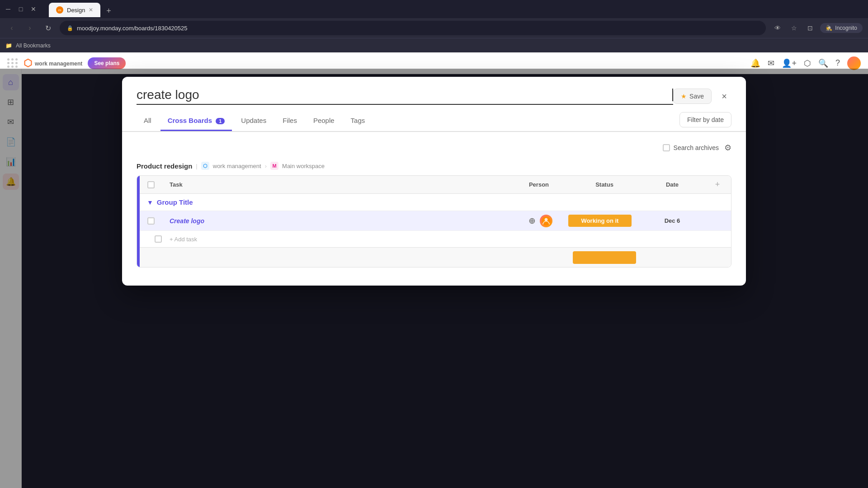 The height and width of the screenshot is (488, 868). What do you see at coordinates (539, 221) in the screenshot?
I see `person-cell-inner: ⊕` at bounding box center [539, 221].